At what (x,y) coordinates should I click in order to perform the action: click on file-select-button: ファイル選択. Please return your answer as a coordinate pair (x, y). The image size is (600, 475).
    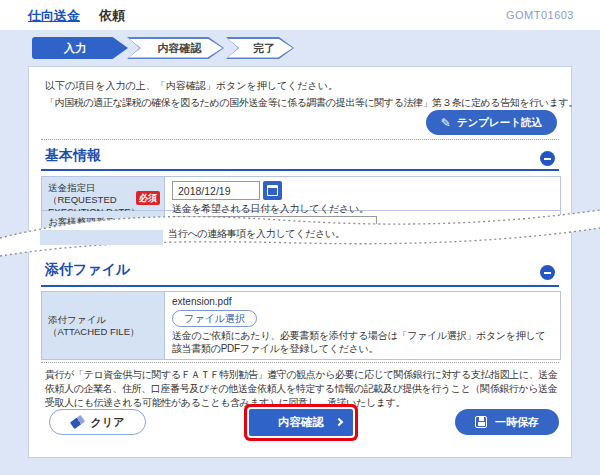
    Looking at the image, I should click on (214, 318).